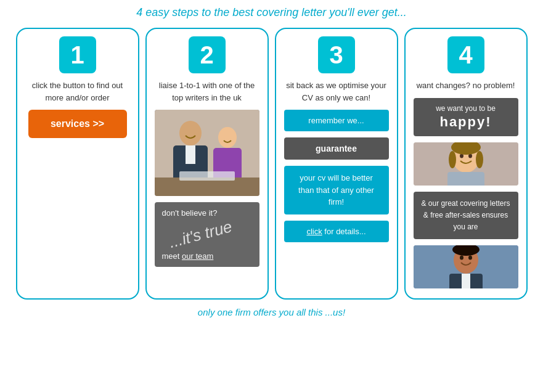  What do you see at coordinates (207, 153) in the screenshot?
I see `col2-photo` at bounding box center [207, 153].